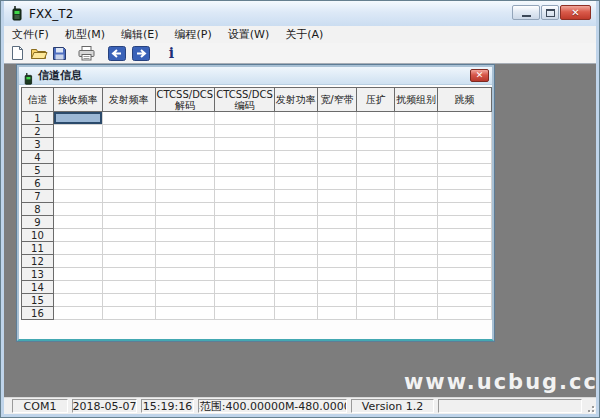 This screenshot has height=418, width=600. I want to click on close-button: ✕, so click(576, 12).